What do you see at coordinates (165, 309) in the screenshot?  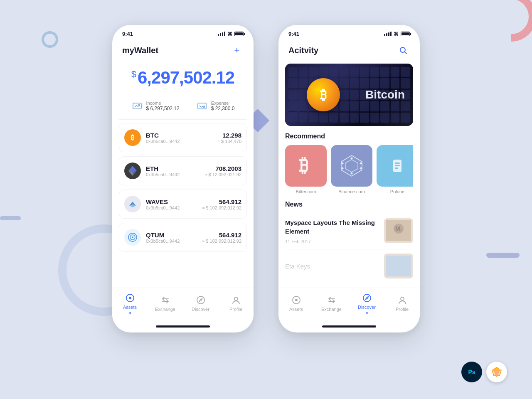 I see `exchange-label-1: Exchange` at bounding box center [165, 309].